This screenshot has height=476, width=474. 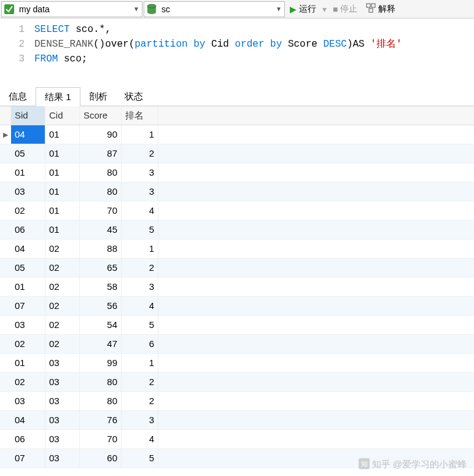 I want to click on table-row: 0702564, so click(x=237, y=306).